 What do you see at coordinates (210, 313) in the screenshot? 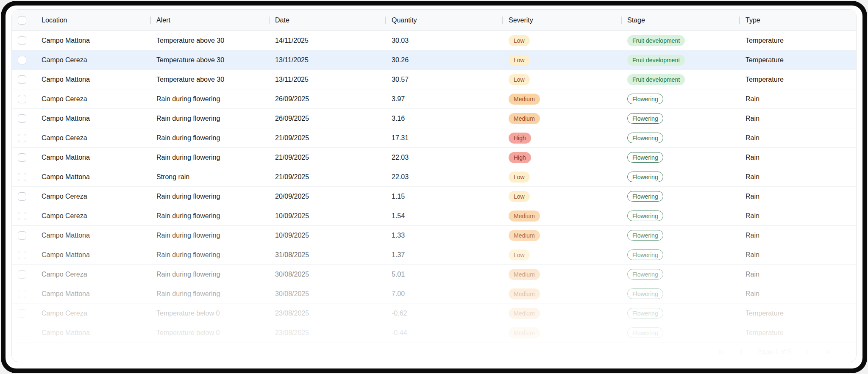
I see `cell-alert: Temperature below 0` at bounding box center [210, 313].